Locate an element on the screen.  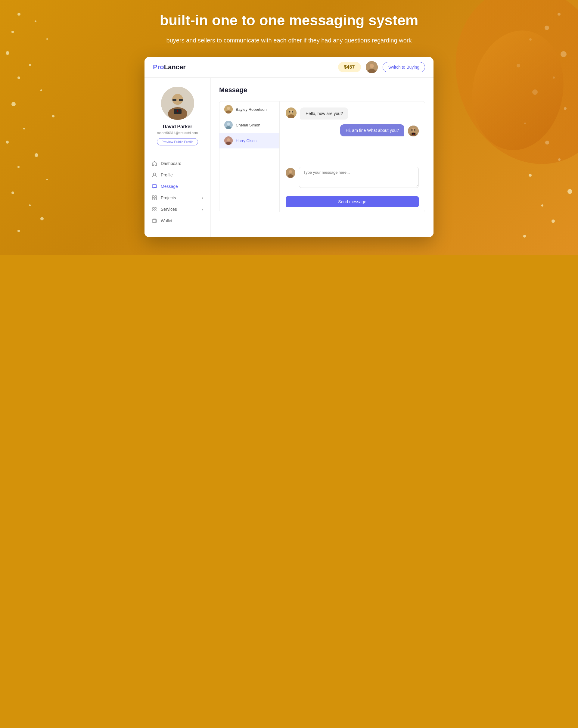
nav-menu: Dashboard Profile is located at coordinates (178, 192).